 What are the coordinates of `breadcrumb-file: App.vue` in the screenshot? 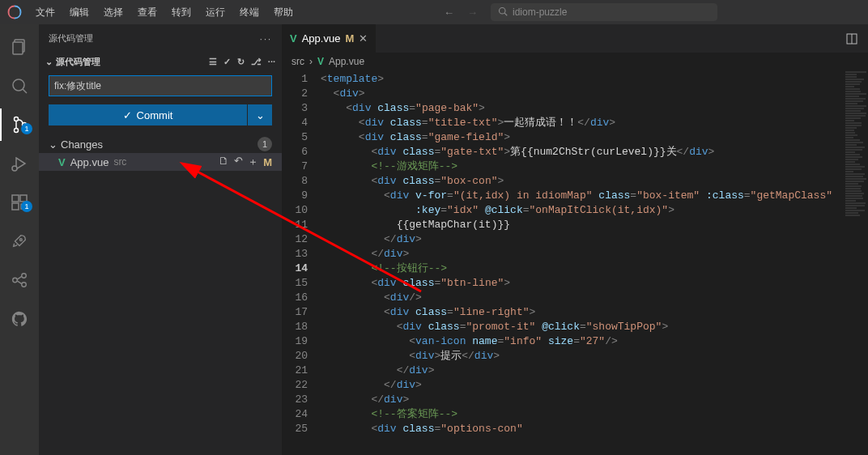 It's located at (347, 62).